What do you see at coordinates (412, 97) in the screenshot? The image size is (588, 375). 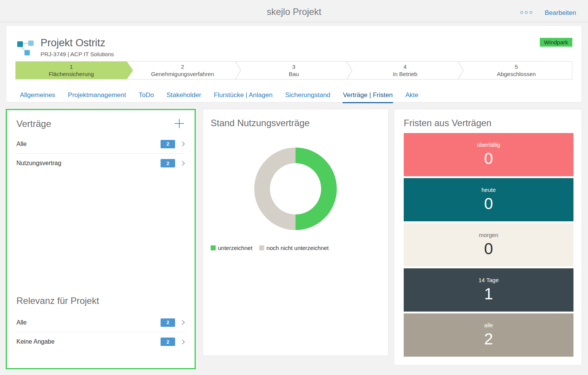 I see `tab-akte: Akte` at bounding box center [412, 97].